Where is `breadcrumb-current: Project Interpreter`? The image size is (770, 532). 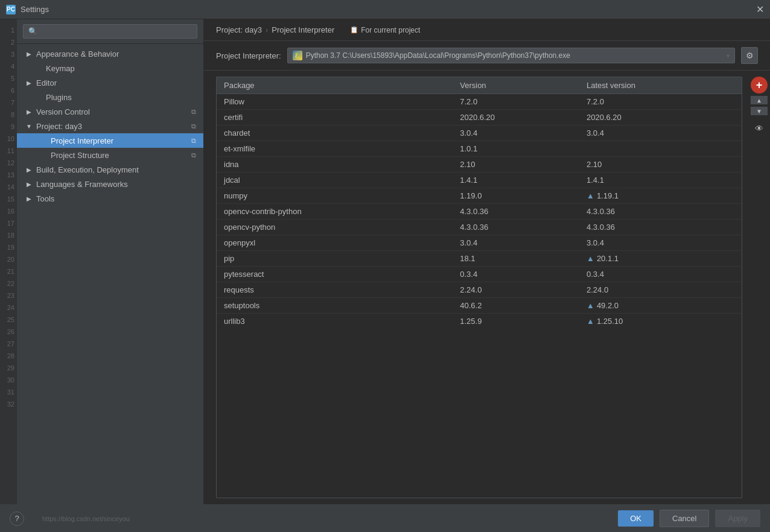
breadcrumb-current: Project Interpreter is located at coordinates (303, 30).